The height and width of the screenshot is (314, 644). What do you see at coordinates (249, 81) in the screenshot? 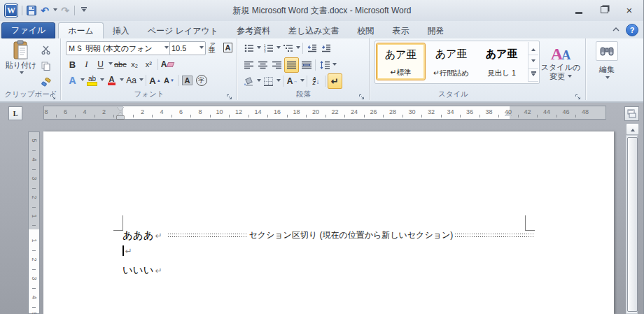
I see `shading-button` at bounding box center [249, 81].